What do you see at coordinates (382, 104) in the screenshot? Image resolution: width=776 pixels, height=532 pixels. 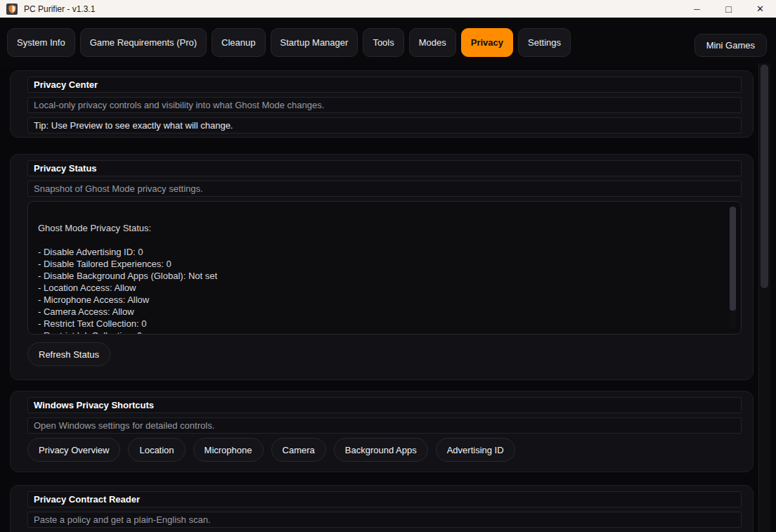 I see `privacy-center-card: Privacy Center Local-only privacy contro…` at bounding box center [382, 104].